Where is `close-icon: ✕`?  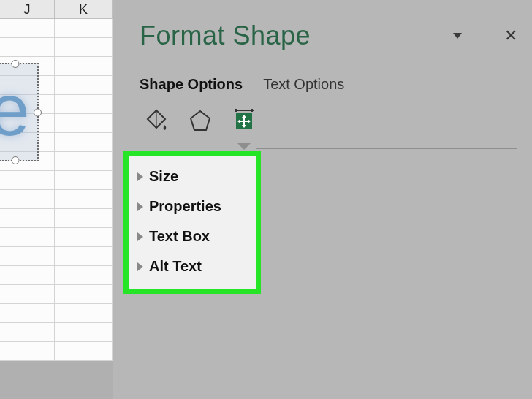 close-icon: ✕ is located at coordinates (511, 36).